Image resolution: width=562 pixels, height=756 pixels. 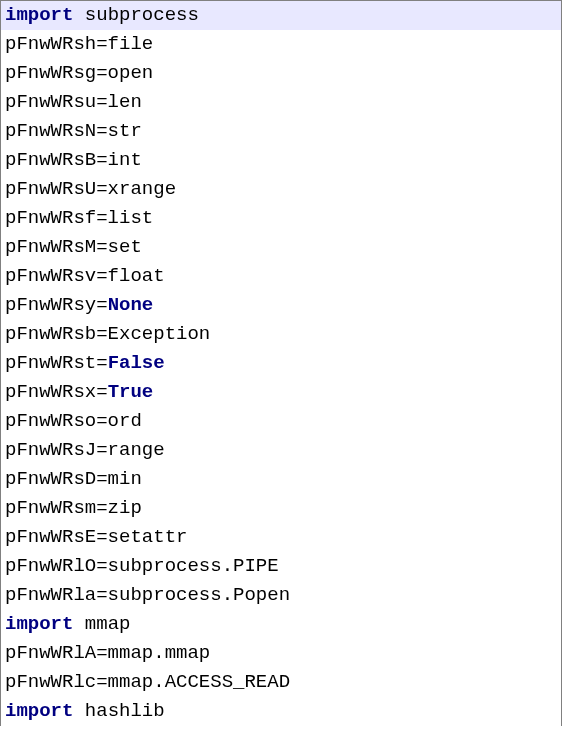 I want to click on code-line-18-token-0: pFnwWRsm=zip, so click(x=74, y=508).